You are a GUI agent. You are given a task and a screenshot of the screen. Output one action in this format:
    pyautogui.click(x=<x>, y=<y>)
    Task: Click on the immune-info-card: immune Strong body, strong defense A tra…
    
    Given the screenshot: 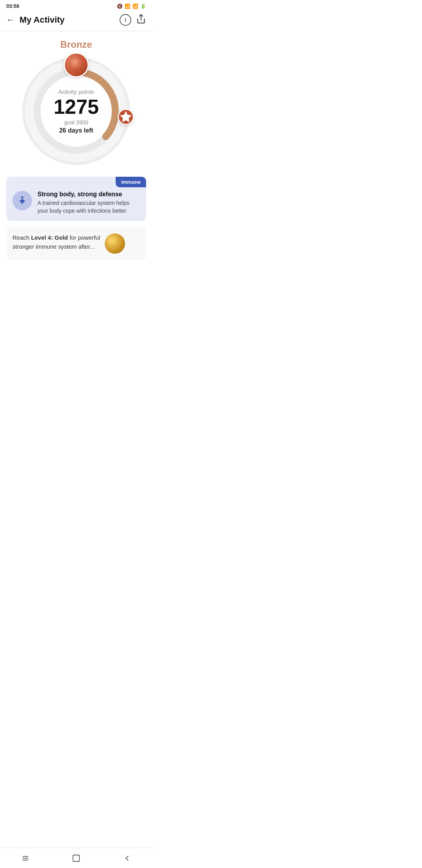 What is the action you would take?
    pyautogui.click(x=76, y=199)
    